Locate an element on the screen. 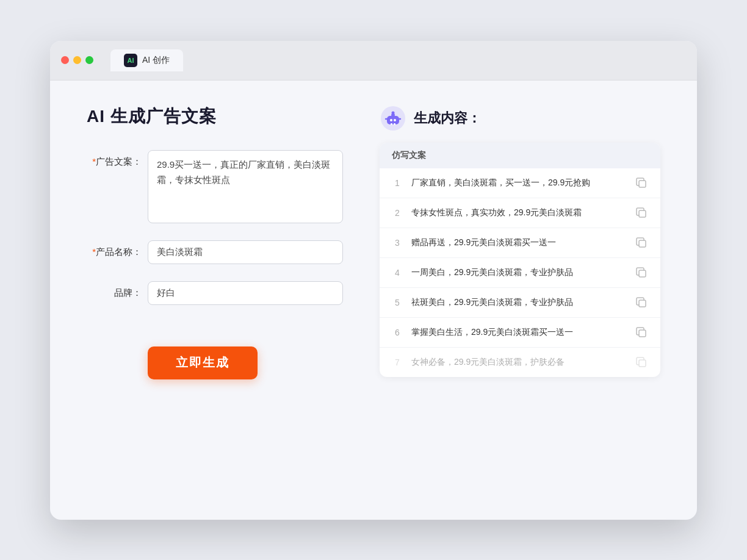 Image resolution: width=747 pixels, height=560 pixels. results-container: 1厂家直销，美白淡斑霜，买一送一，29.9元抢购2专抹女性斑点，真实功效，29.… is located at coordinates (520, 273).